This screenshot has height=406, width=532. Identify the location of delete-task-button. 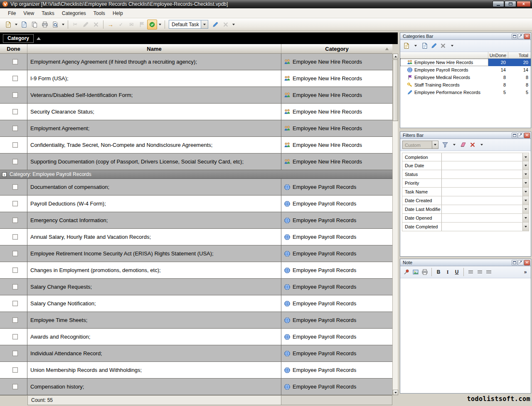
(96, 25).